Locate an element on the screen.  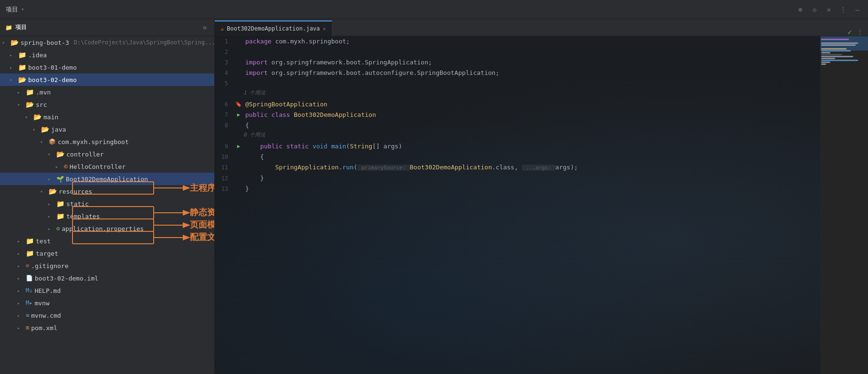
diamond-icon: ◇ is located at coordinates (815, 10).